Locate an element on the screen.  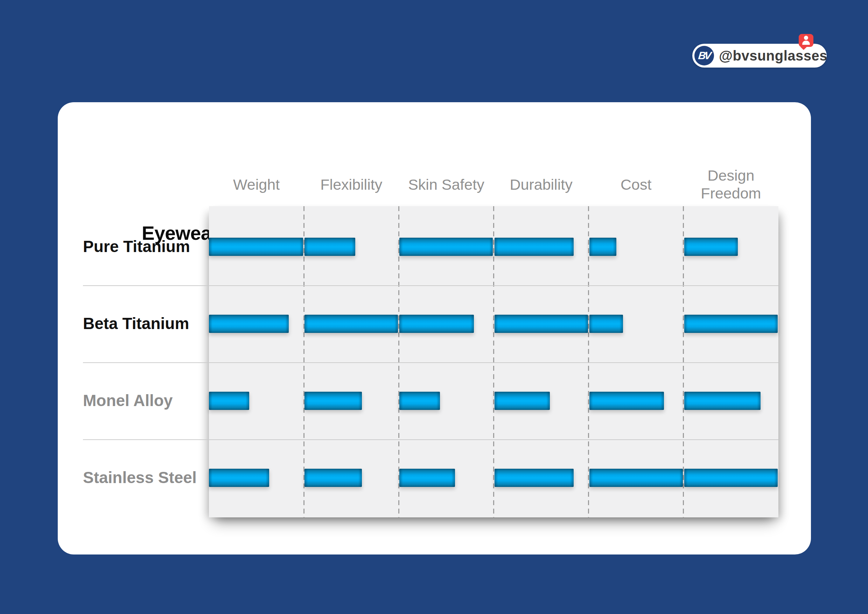
rating-bar-pure-titanium-cost is located at coordinates (603, 247).